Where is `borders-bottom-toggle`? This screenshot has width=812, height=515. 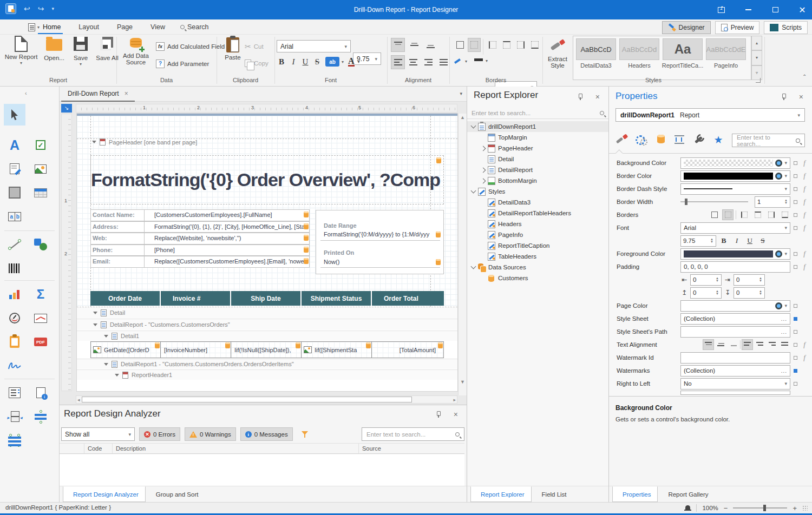
borders-bottom-toggle is located at coordinates (785, 215).